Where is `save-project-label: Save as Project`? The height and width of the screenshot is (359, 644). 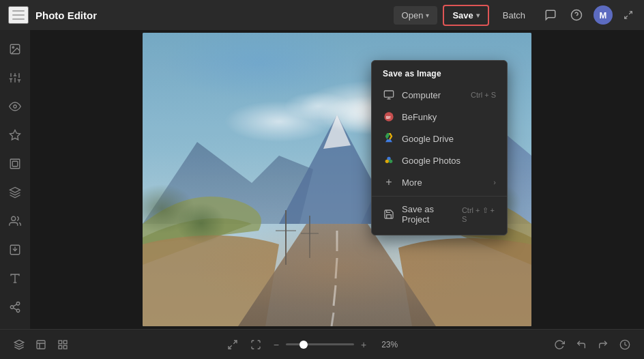
save-project-label: Save as Project is located at coordinates (428, 214).